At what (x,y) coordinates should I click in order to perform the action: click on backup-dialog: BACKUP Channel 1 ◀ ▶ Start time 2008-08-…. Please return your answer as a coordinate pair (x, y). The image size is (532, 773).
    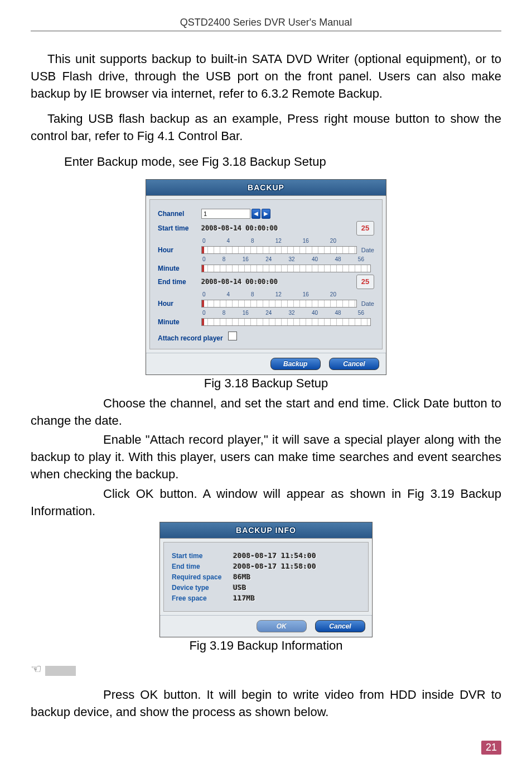
    Looking at the image, I should click on (266, 277).